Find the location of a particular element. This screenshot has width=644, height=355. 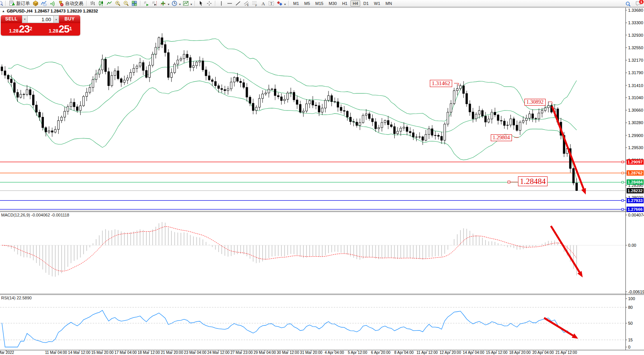

auto-trading-label: 自动交易 is located at coordinates (75, 4).